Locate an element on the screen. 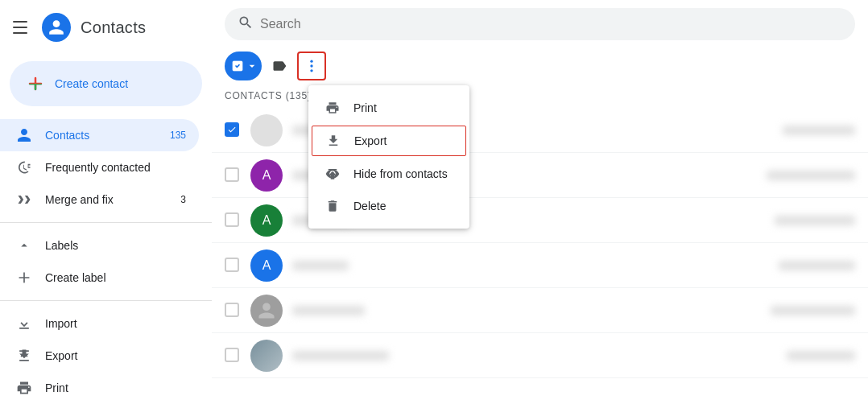 The width and height of the screenshot is (868, 404). export-menu-icon is located at coordinates (333, 141).